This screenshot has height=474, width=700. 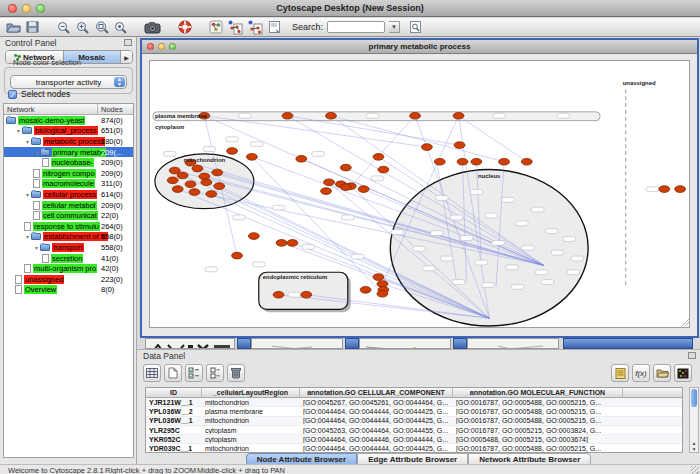 What do you see at coordinates (120, 28) in the screenshot?
I see `zoom-selected-button` at bounding box center [120, 28].